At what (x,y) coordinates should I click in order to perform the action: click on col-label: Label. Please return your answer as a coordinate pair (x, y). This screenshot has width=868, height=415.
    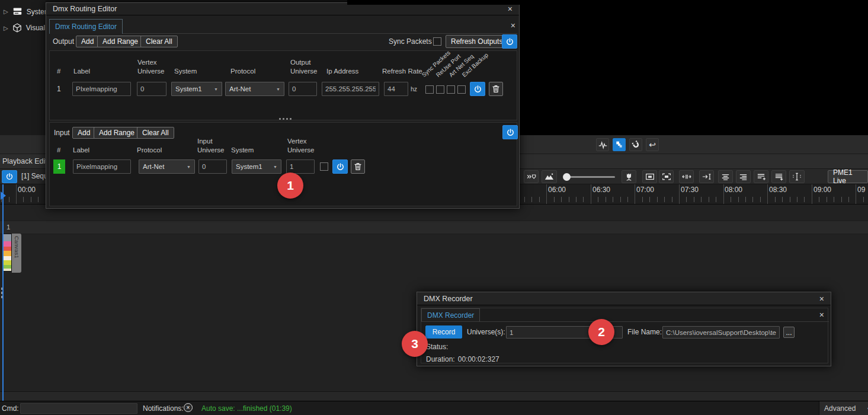
    Looking at the image, I should click on (81, 150).